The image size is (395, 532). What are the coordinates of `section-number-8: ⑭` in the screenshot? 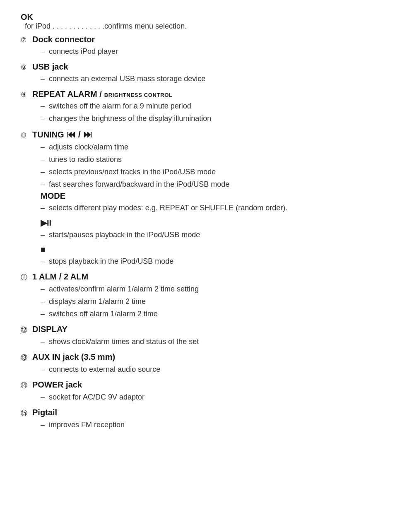 It's located at (25, 386).